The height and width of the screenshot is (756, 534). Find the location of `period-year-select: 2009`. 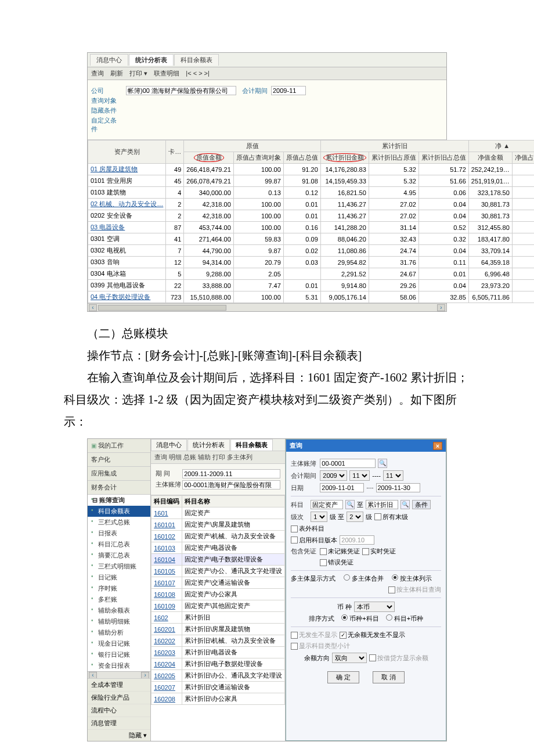

period-year-select: 2009 is located at coordinates (333, 476).